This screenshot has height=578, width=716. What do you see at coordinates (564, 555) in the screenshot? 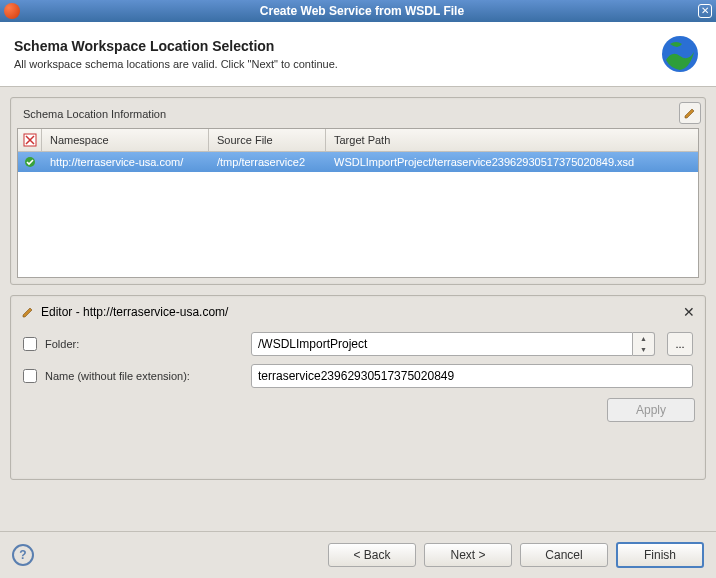
I see `cancel-button: Cancel` at bounding box center [564, 555].